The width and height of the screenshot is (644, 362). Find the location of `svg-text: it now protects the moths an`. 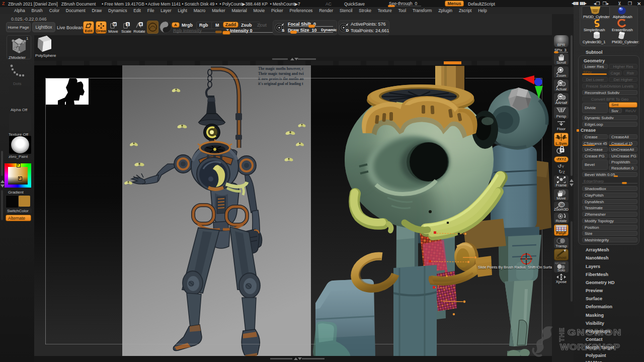

svg-text: it now protects the moths an is located at coordinates (281, 78).